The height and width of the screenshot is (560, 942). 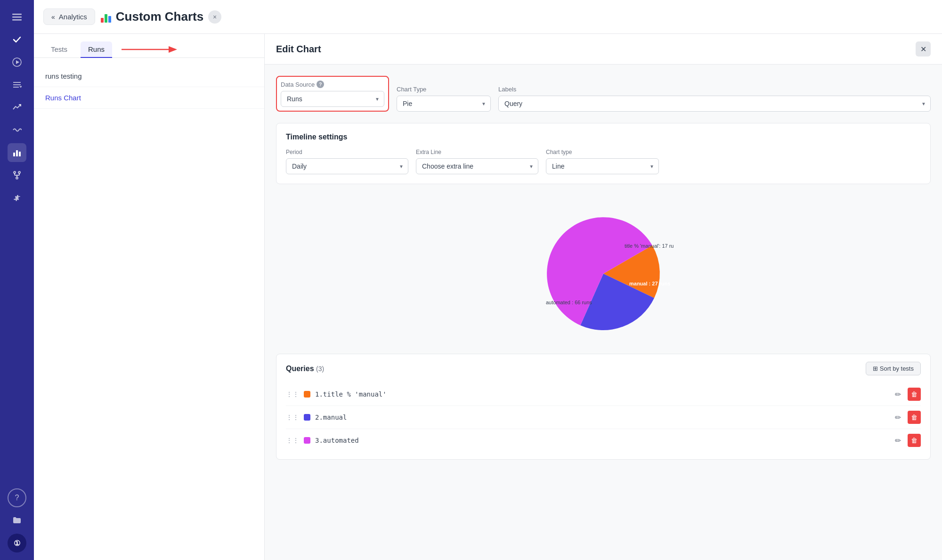 I want to click on chart-type-select: Pie Bar Line, so click(x=444, y=104).